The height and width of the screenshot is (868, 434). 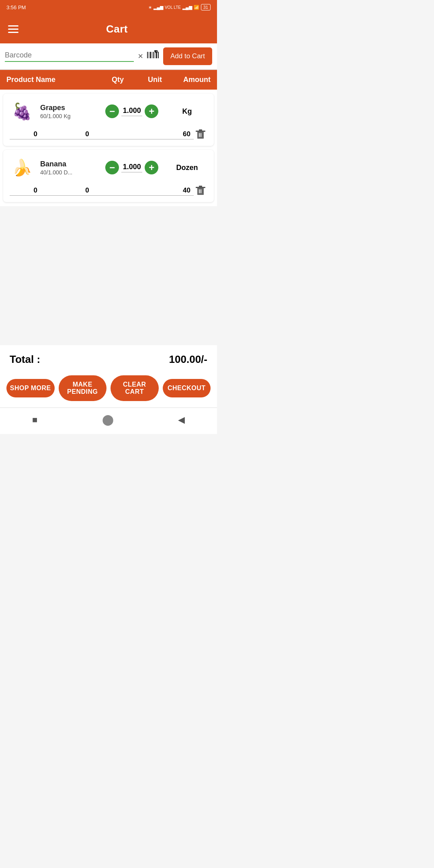 What do you see at coordinates (108, 7) in the screenshot?
I see `status-bar: 3:56 PM ∗ ▂▄▆ VOL LTE ▂▄▆ 📶 31` at bounding box center [108, 7].